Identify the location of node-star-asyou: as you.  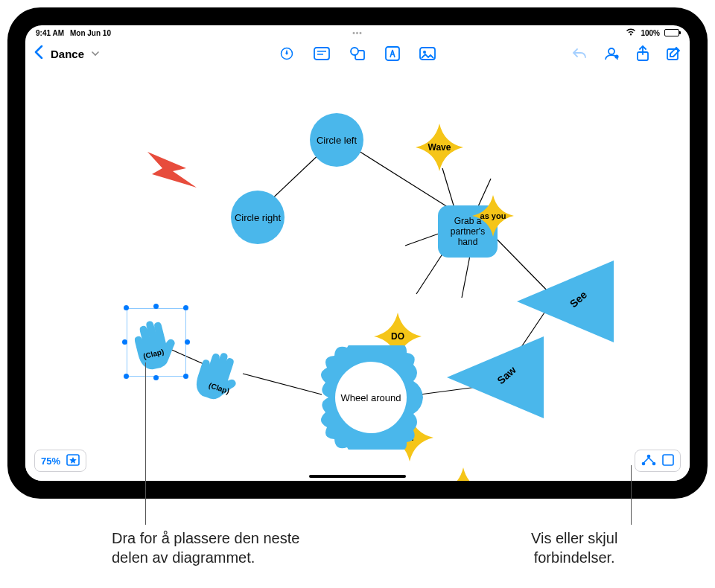
(493, 216).